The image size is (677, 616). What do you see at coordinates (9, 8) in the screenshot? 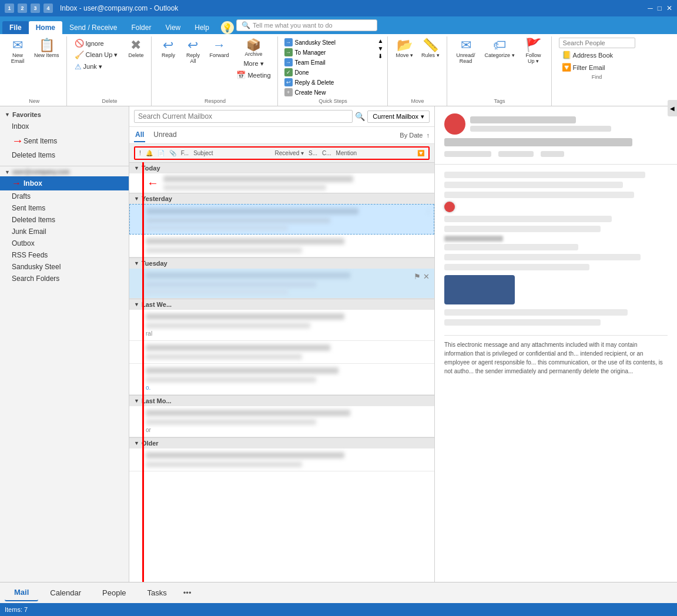
I see `qat-icon-1: 1` at bounding box center [9, 8].